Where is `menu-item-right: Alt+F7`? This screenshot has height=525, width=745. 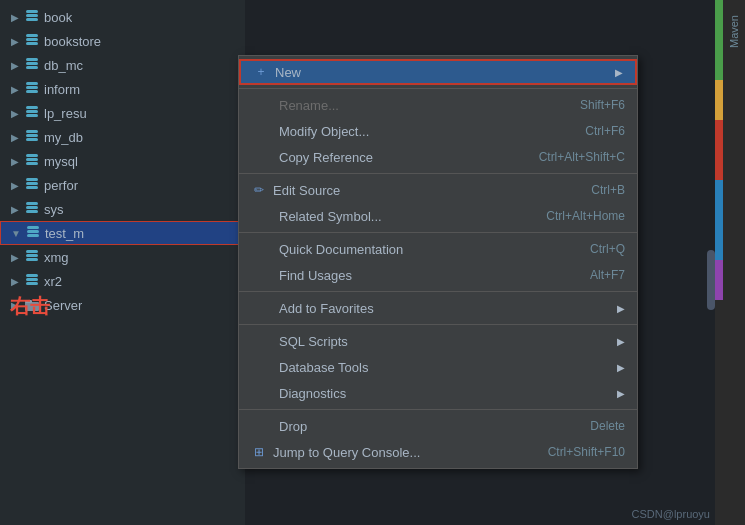
menu-item-right: Alt+F7 is located at coordinates (608, 275).